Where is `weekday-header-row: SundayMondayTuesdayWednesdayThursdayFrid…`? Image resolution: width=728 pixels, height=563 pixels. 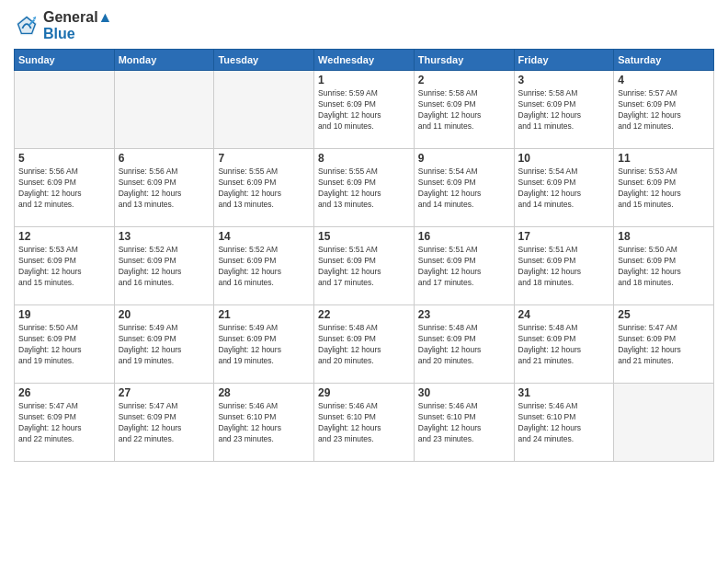 weekday-header-row: SundayMondayTuesdayWednesdayThursdayFrid… is located at coordinates (364, 61).